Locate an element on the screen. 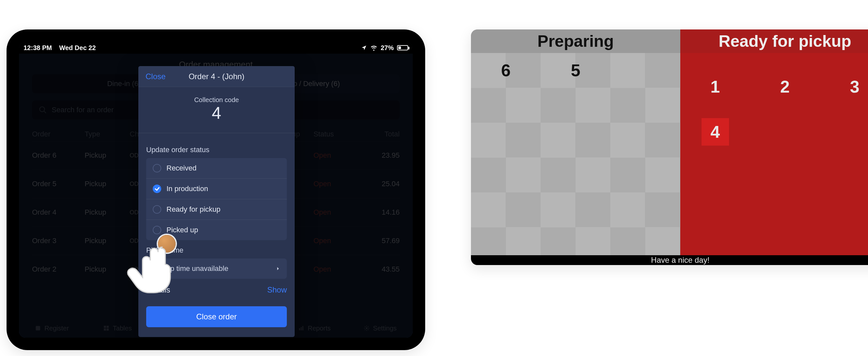 This screenshot has height=356, width=868. status-bar: 12:38 PM Wed Dec 22 27% is located at coordinates (216, 48).